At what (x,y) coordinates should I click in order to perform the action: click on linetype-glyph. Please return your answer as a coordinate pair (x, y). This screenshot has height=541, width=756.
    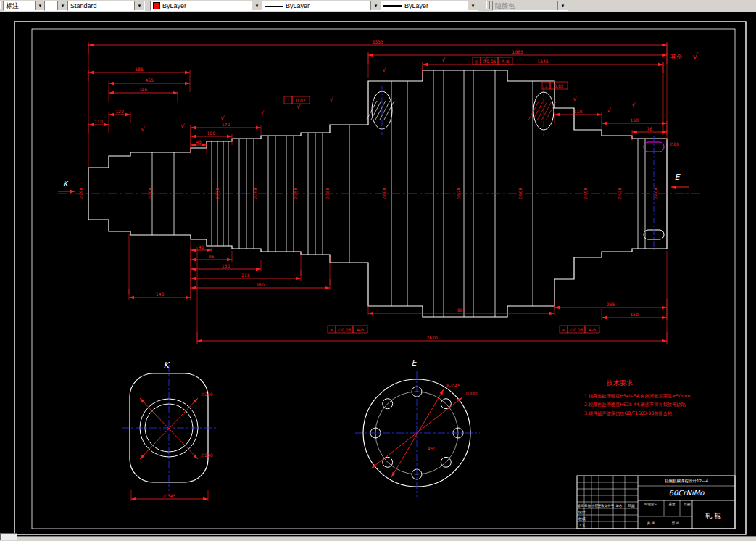
    Looking at the image, I should click on (274, 6).